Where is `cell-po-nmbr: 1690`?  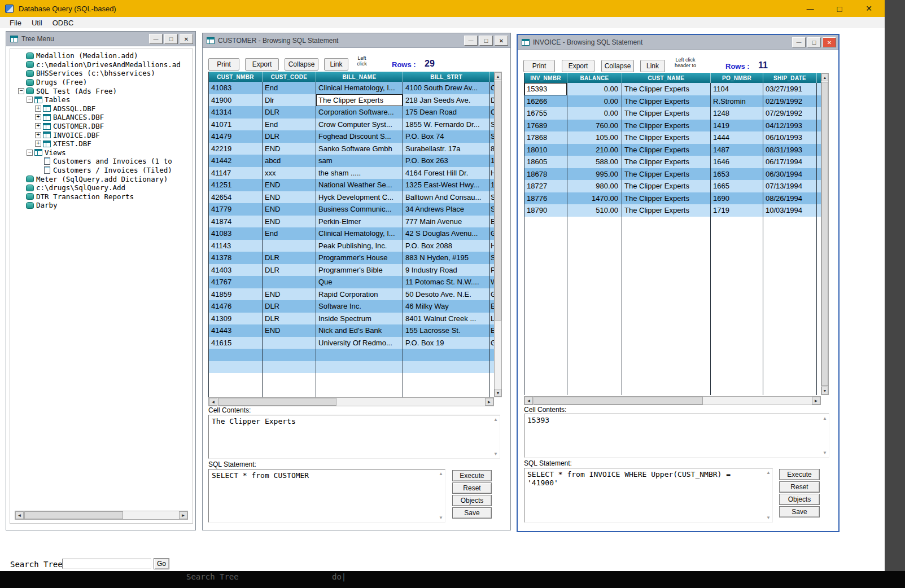
cell-po-nmbr: 1690 is located at coordinates (737, 199).